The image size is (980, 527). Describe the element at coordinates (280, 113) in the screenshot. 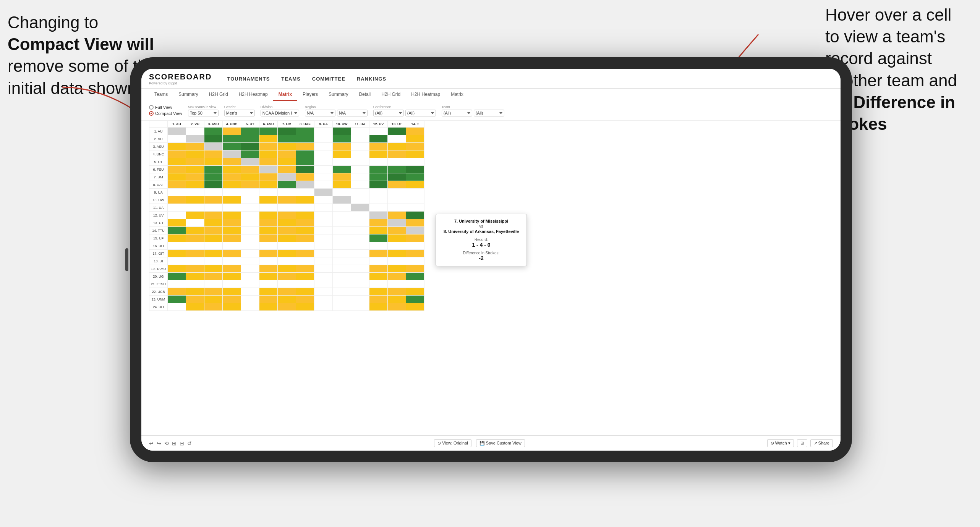

I see `division-select: NCAA Division I` at that location.